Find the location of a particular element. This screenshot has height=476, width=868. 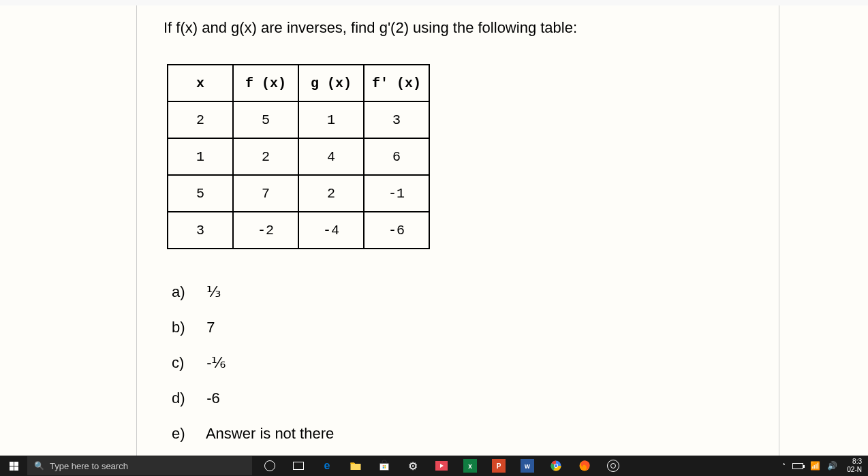

clock: 8:3 02-N is located at coordinates (854, 466).